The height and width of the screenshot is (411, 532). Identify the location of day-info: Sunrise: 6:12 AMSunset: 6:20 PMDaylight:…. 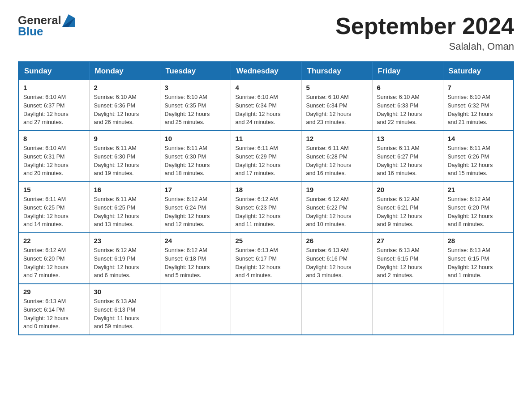
(478, 212).